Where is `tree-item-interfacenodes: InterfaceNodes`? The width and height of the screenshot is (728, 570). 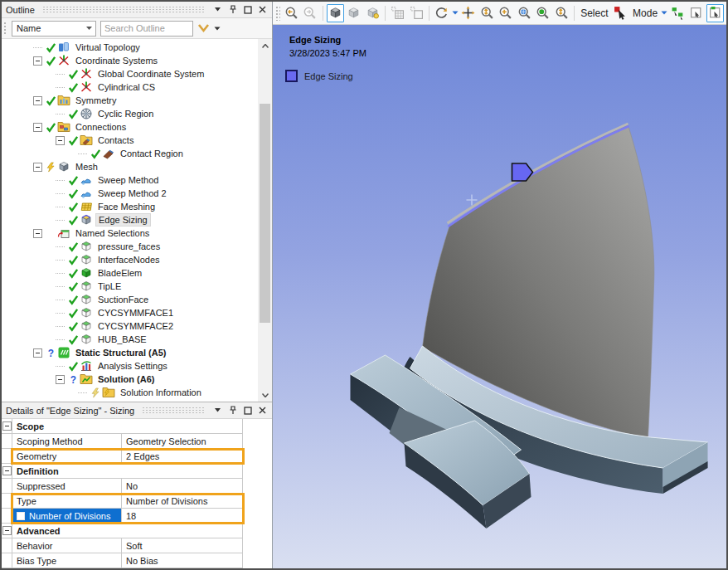
tree-item-interfacenodes: InterfaceNodes is located at coordinates (129, 260).